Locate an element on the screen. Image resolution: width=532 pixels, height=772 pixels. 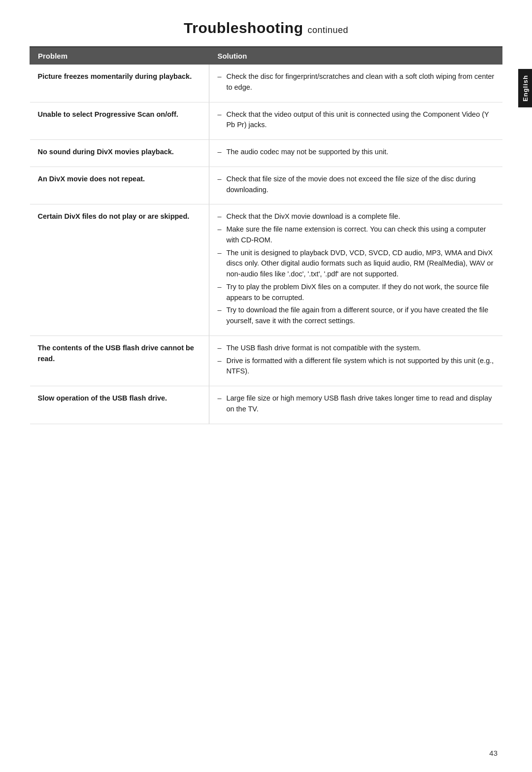
problem-cell: No sound during DivX movies playback. is located at coordinates (120, 154).